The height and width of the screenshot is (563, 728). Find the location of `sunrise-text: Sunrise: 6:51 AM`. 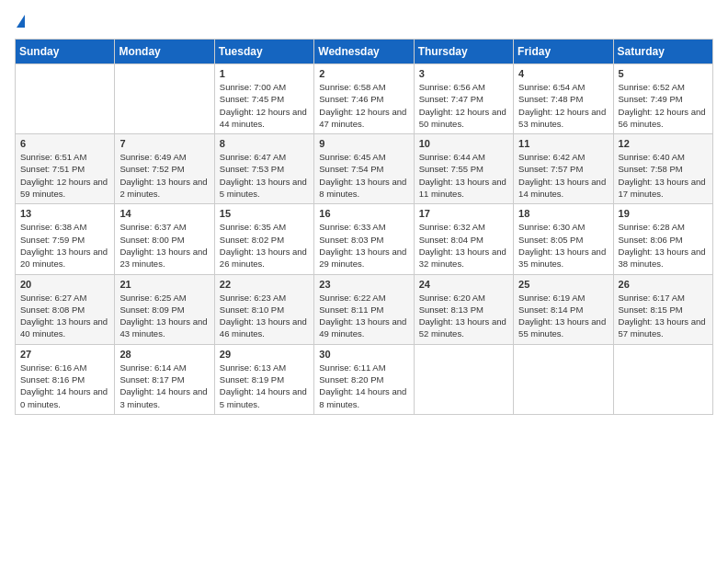

sunrise-text: Sunrise: 6:51 AM is located at coordinates (64, 156).